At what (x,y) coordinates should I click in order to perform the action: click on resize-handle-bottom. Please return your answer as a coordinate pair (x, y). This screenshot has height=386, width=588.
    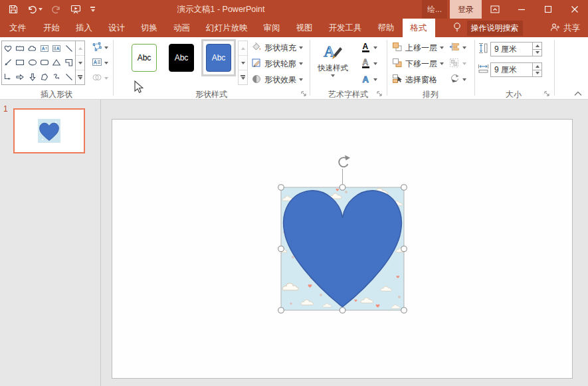
    Looking at the image, I should click on (343, 311).